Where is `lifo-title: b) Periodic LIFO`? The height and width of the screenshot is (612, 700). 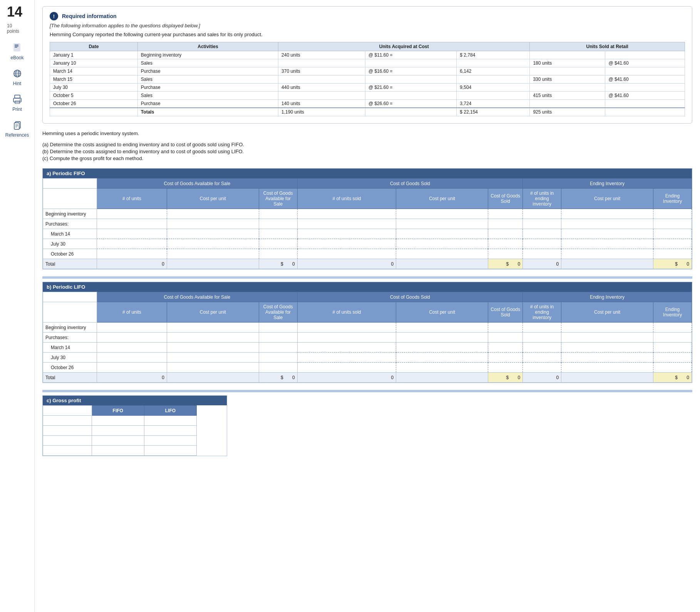
lifo-title: b) Periodic LIFO is located at coordinates (367, 287).